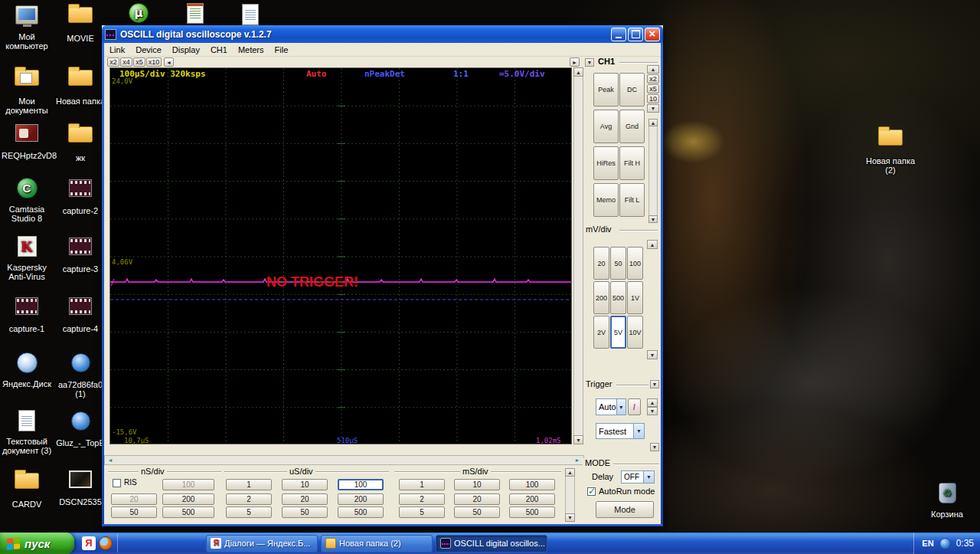 This screenshot has width=980, height=554. What do you see at coordinates (632, 90) in the screenshot?
I see `dc-button: DC` at bounding box center [632, 90].